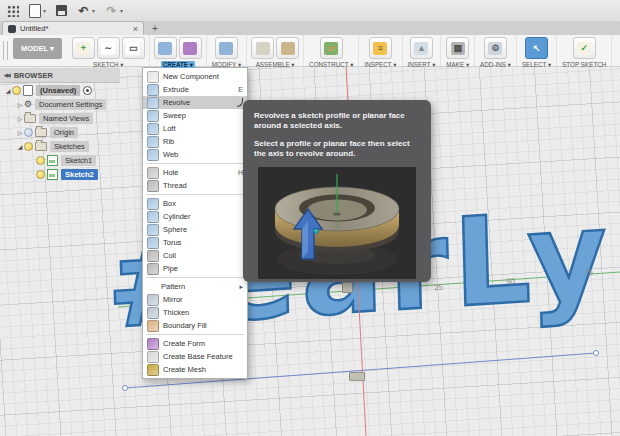 Image resolution: width=620 pixels, height=436 pixels. I want to click on menu-item-extrude: ExtrudeE, so click(195, 90).